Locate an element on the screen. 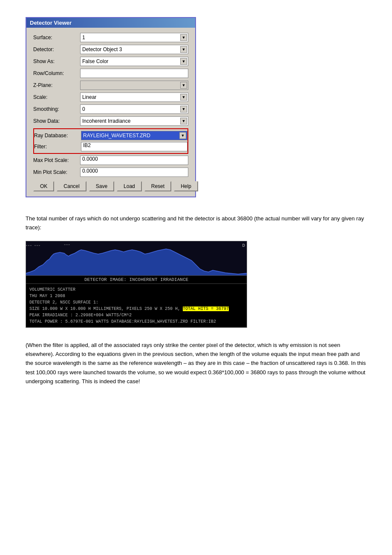  body-text-2: (When the filter is applied, all of the … is located at coordinates (196, 363).